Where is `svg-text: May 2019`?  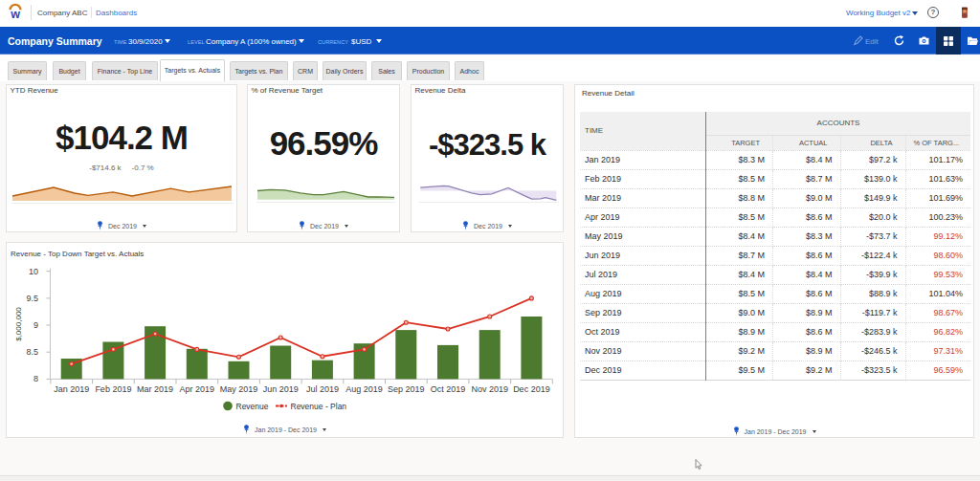
svg-text: May 2019 is located at coordinates (239, 389).